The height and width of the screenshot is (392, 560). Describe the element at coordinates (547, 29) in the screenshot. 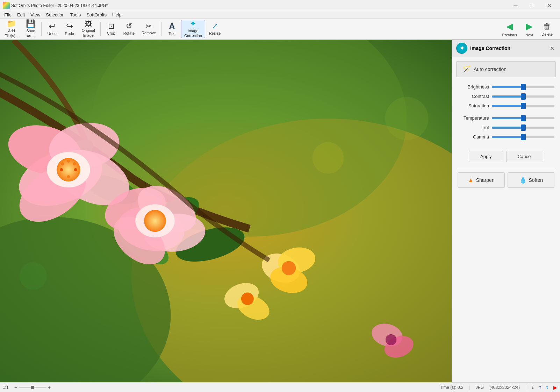

I see `delete-button: 🗑 Delete` at that location.